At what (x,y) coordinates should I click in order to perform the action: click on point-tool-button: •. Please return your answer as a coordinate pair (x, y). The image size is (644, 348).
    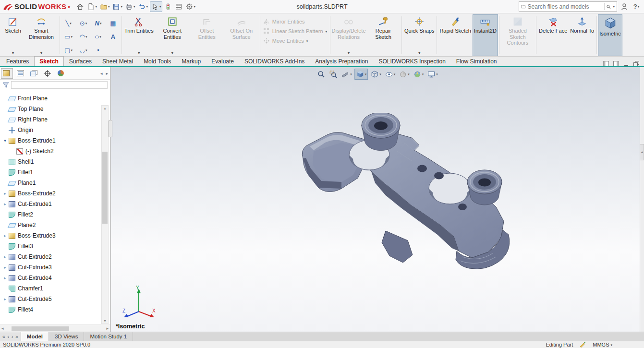
    Looking at the image, I should click on (98, 50).